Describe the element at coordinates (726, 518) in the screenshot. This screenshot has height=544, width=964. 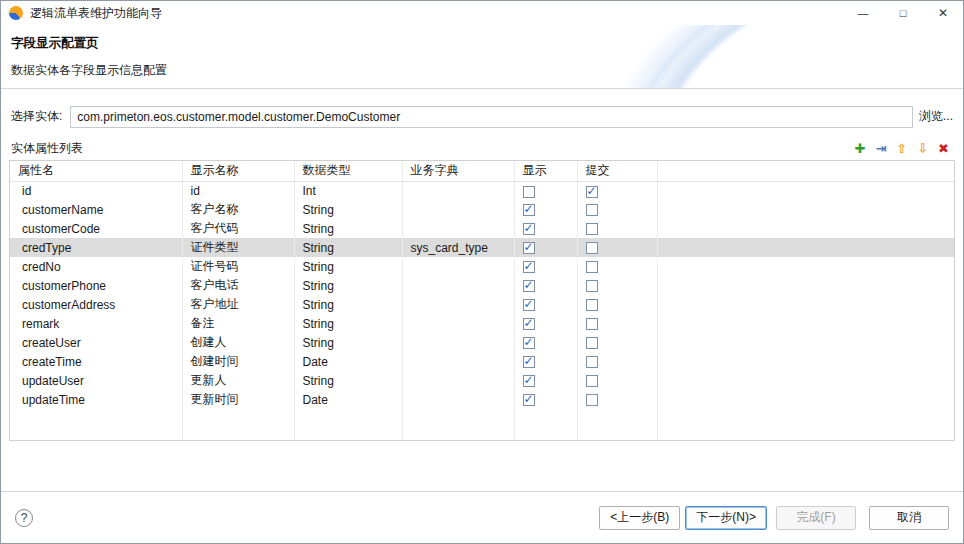
I see `next-button: 下一步(N)>` at that location.